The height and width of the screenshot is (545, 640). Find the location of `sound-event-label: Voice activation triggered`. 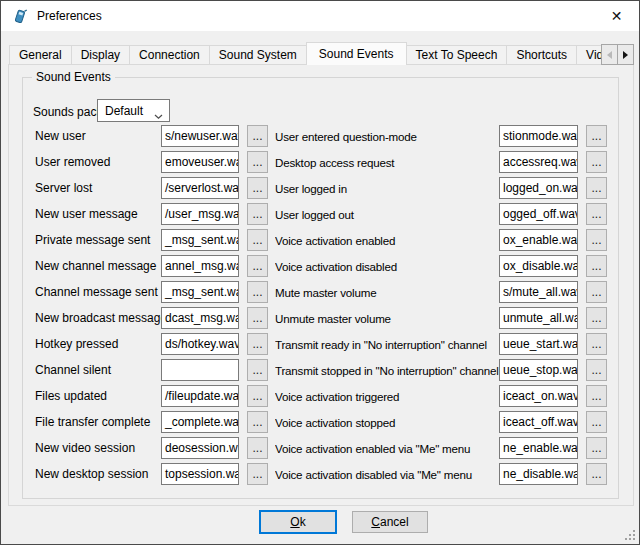

sound-event-label: Voice activation triggered is located at coordinates (387, 396).